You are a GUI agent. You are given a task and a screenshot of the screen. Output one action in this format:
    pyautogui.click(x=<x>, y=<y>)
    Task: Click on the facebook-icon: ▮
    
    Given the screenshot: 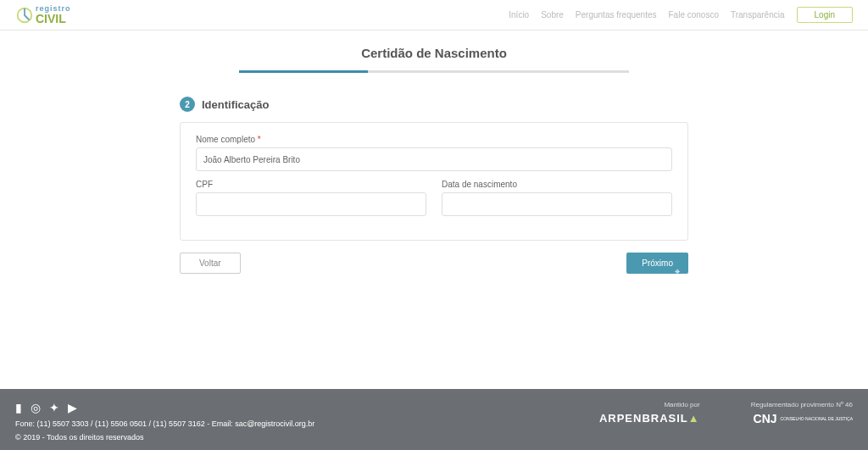 What is the action you would take?
    pyautogui.click(x=19, y=408)
    